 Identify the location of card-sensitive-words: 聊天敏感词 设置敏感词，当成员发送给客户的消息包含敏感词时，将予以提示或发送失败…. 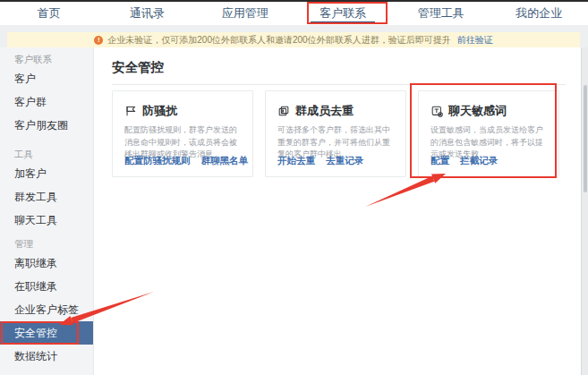
(489, 134).